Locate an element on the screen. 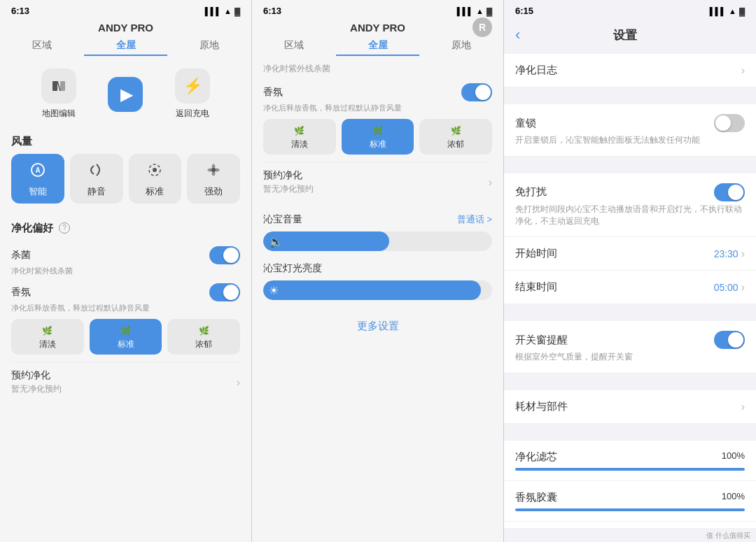 This screenshot has height=542, width=756. sterilize-item: 杀菌 净化时紫外线杀菌 is located at coordinates (126, 262).